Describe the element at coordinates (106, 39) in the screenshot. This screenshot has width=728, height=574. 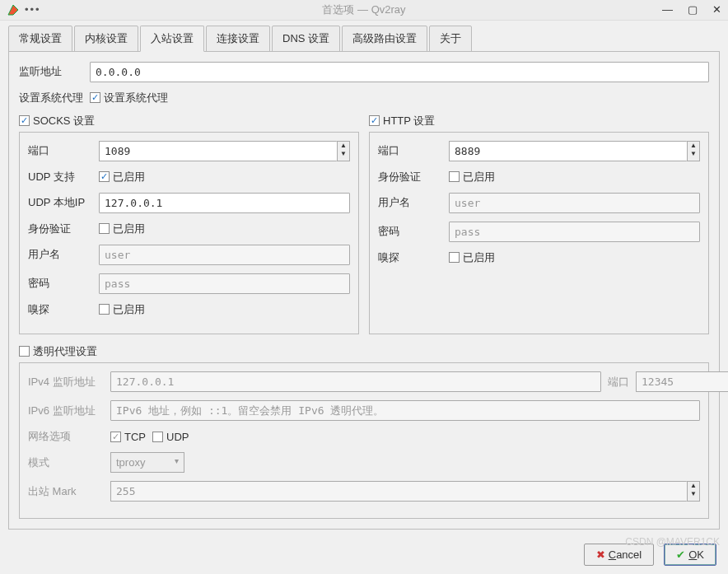
I see `tab-kernel: 内核设置` at that location.